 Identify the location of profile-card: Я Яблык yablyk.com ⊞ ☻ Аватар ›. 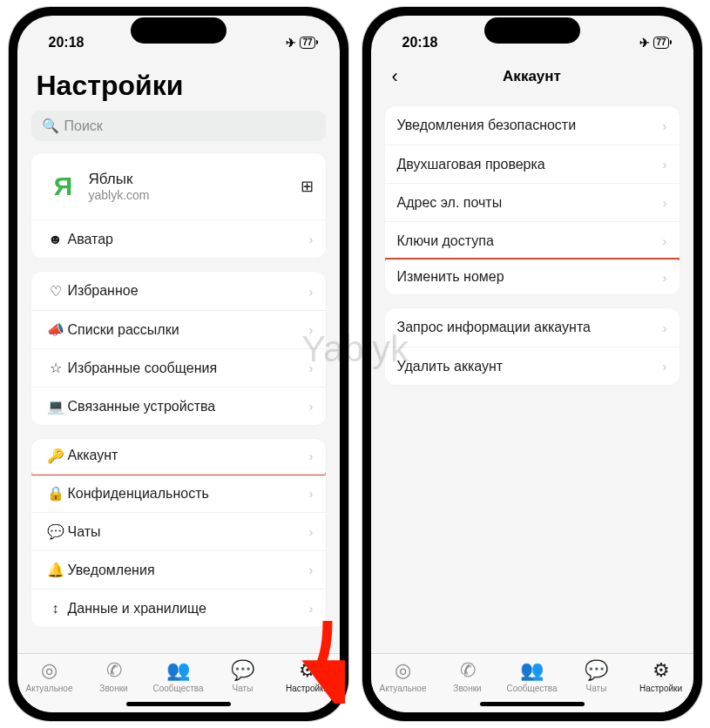
(179, 206).